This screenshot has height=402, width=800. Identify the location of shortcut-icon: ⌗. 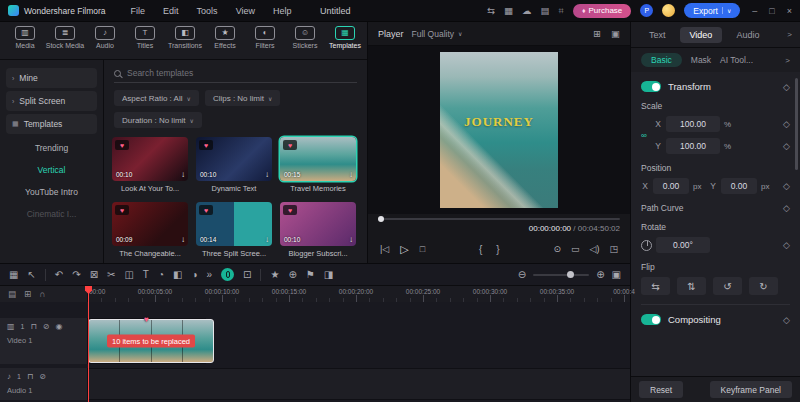
(562, 11).